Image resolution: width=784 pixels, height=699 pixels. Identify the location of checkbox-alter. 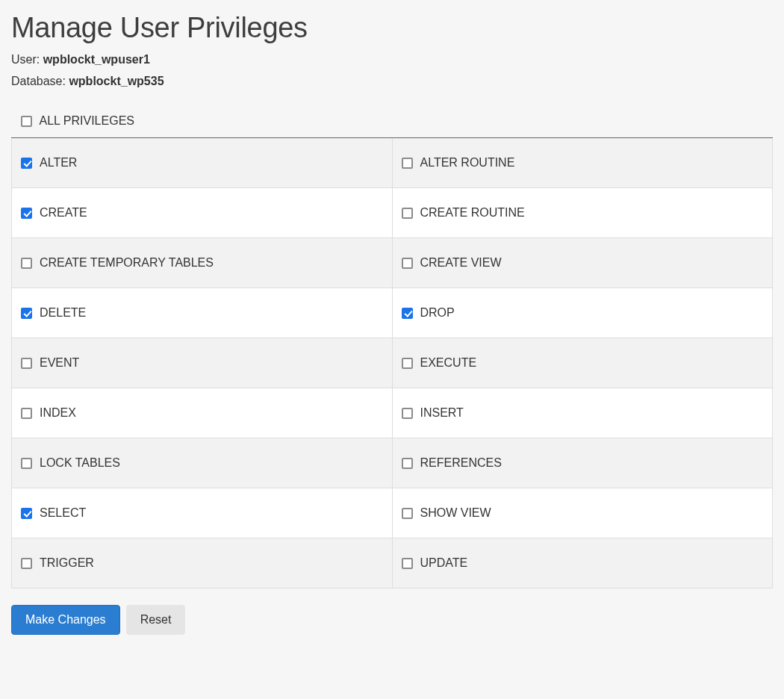
(27, 163).